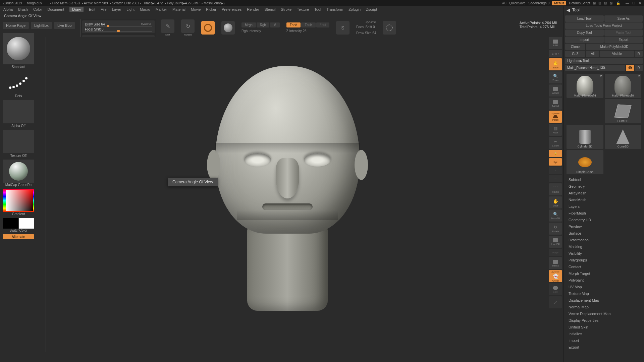 The width and height of the screenshot is (644, 362). What do you see at coordinates (555, 202) in the screenshot?
I see `move-button: ✋Move` at bounding box center [555, 202].